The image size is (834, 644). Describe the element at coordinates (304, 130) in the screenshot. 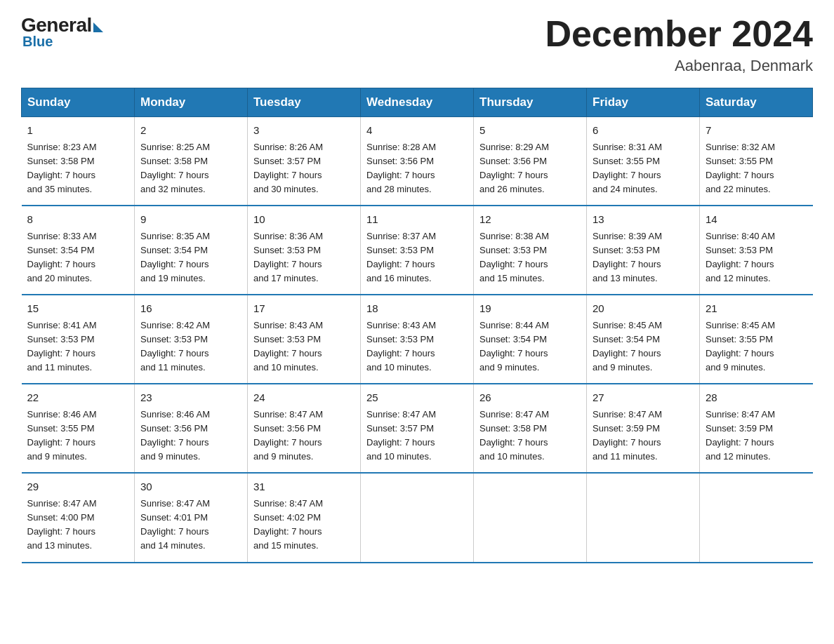

I see `day-number: 3` at that location.